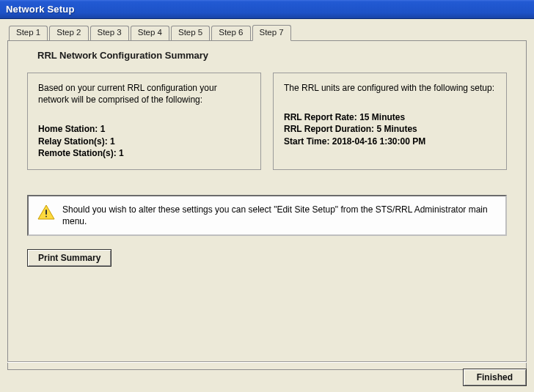 This screenshot has width=534, height=392. I want to click on page-heading: RRL Network Configuration Summary, so click(267, 51).